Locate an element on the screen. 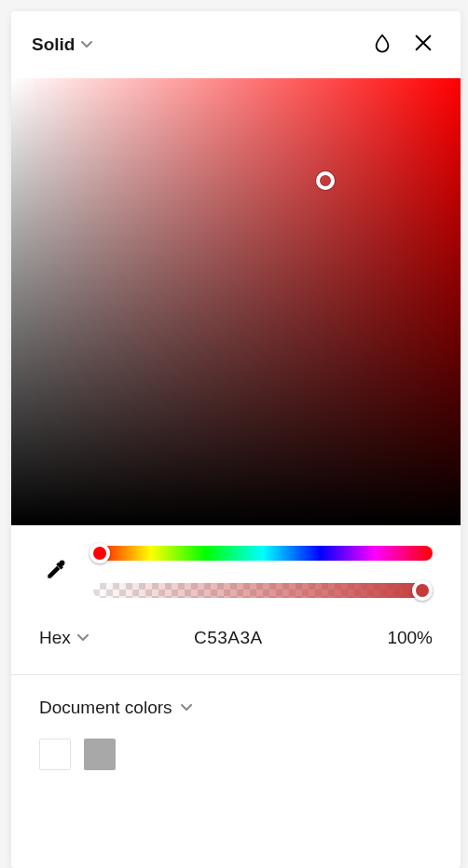 This screenshot has height=868, width=468. color-format-dropdown: Hex is located at coordinates (64, 638).